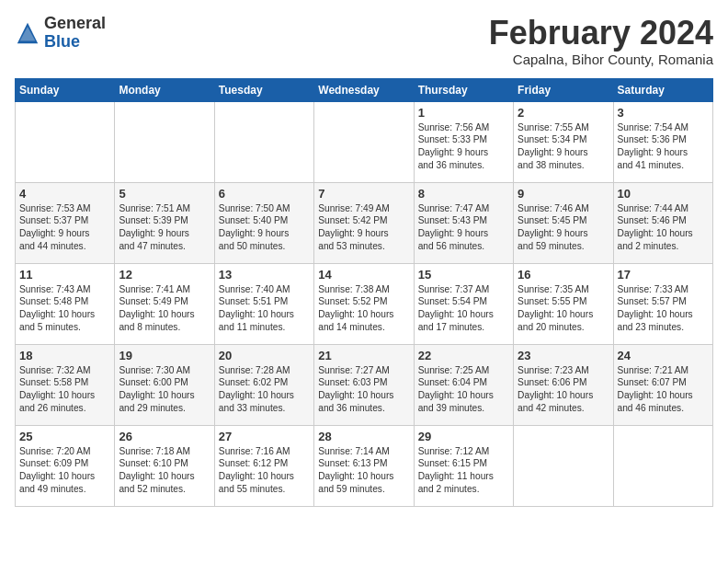 The width and height of the screenshot is (728, 563). I want to click on day-number: 4, so click(64, 193).